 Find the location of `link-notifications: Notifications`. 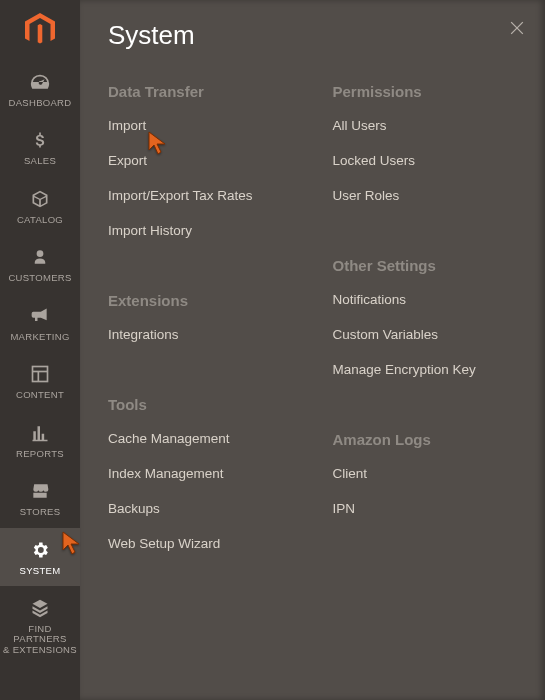

link-notifications: Notifications is located at coordinates (426, 300).